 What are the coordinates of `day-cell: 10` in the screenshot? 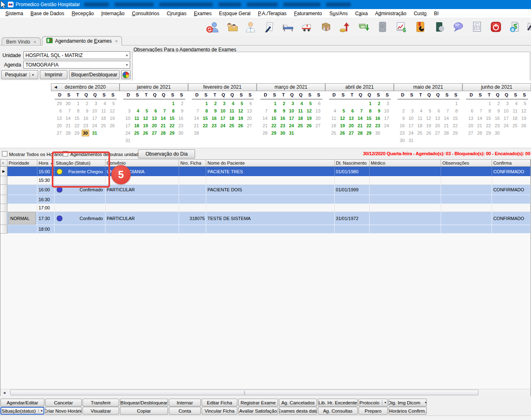 It's located at (386, 111).